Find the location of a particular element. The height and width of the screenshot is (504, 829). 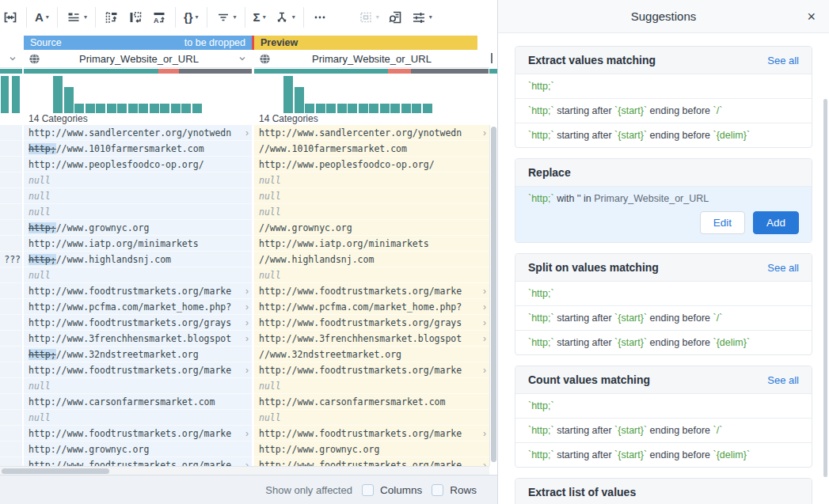

pivot-button is located at coordinates (135, 17).